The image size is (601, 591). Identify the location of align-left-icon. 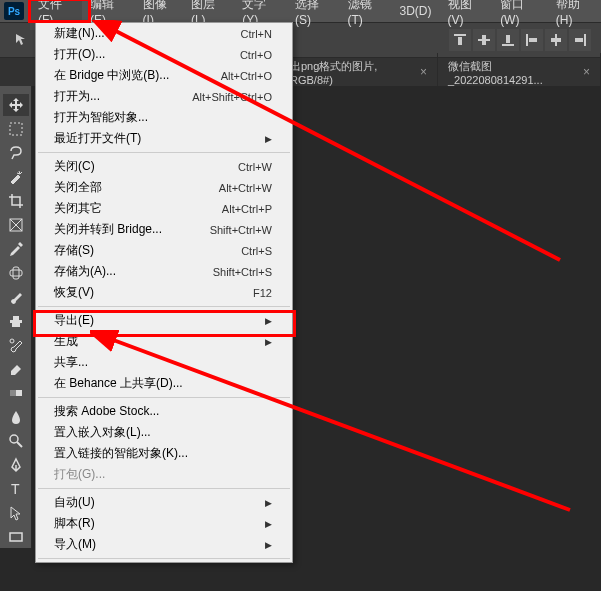
(532, 40).